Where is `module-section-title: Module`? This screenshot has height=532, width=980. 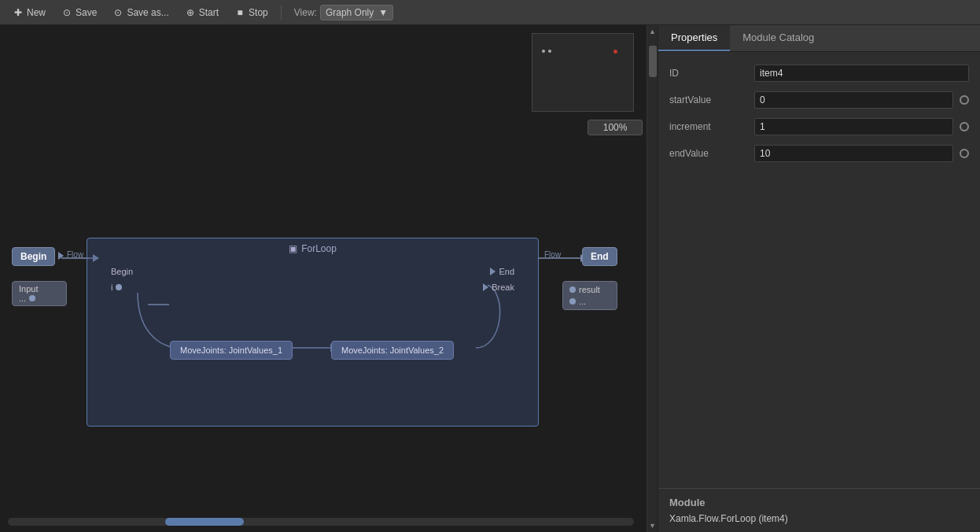 module-section-title: Module is located at coordinates (820, 502).